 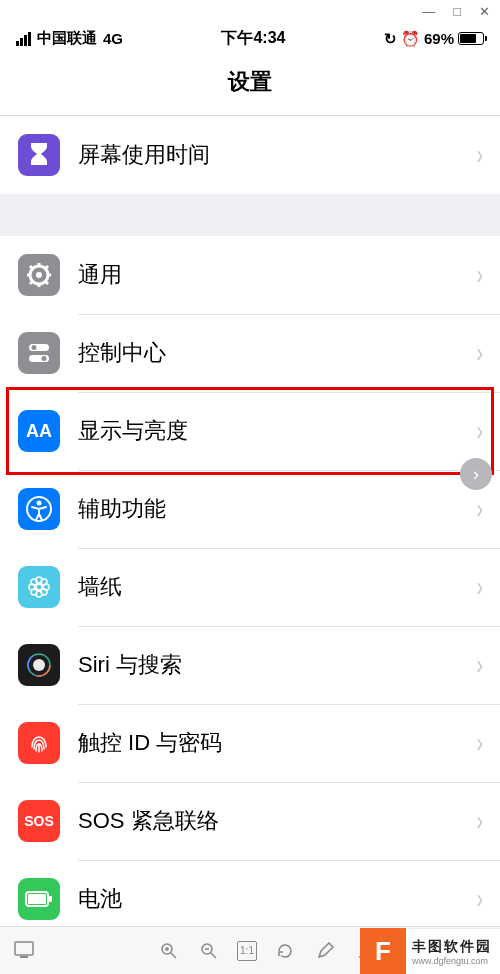 I want to click on scroll-indicator: ›, so click(x=476, y=474).